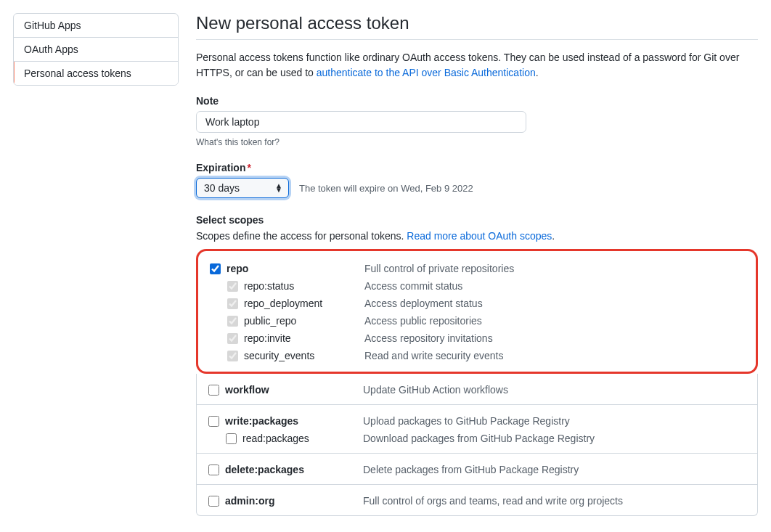  Describe the element at coordinates (51, 49) in the screenshot. I see `sidebar-item-label: OAuth Apps` at that location.